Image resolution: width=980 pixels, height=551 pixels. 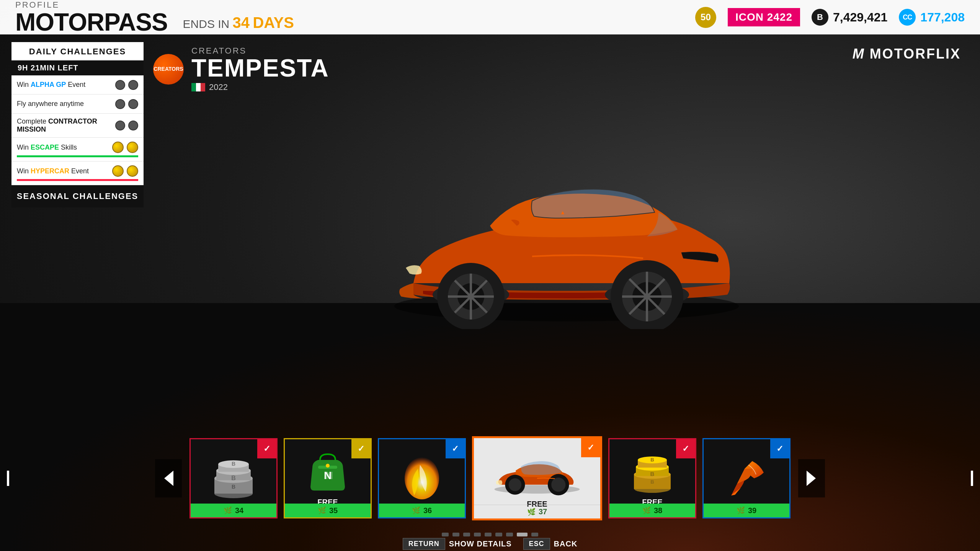 What do you see at coordinates (906, 54) in the screenshot?
I see `motorflix-logo: M MOTORFLIX` at bounding box center [906, 54].